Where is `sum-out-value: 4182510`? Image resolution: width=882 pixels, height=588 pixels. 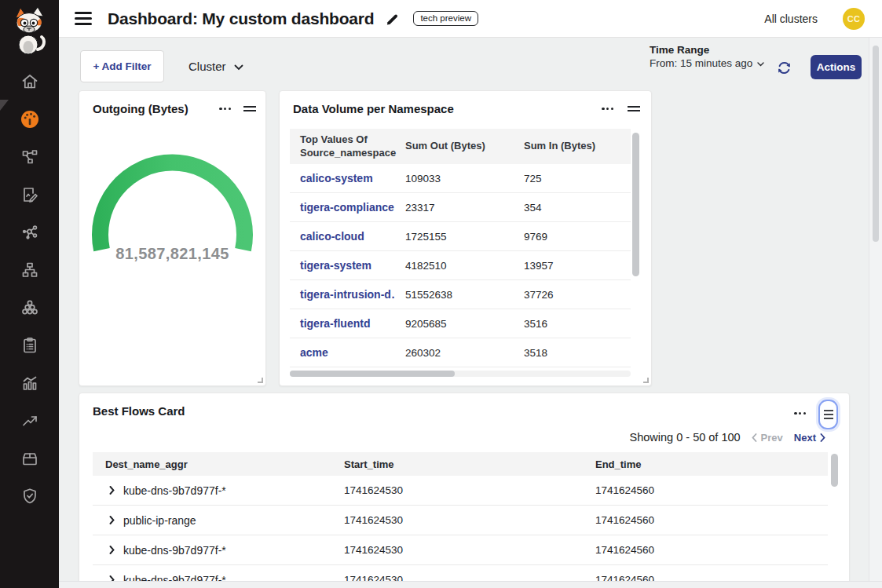 sum-out-value: 4182510 is located at coordinates (454, 265).